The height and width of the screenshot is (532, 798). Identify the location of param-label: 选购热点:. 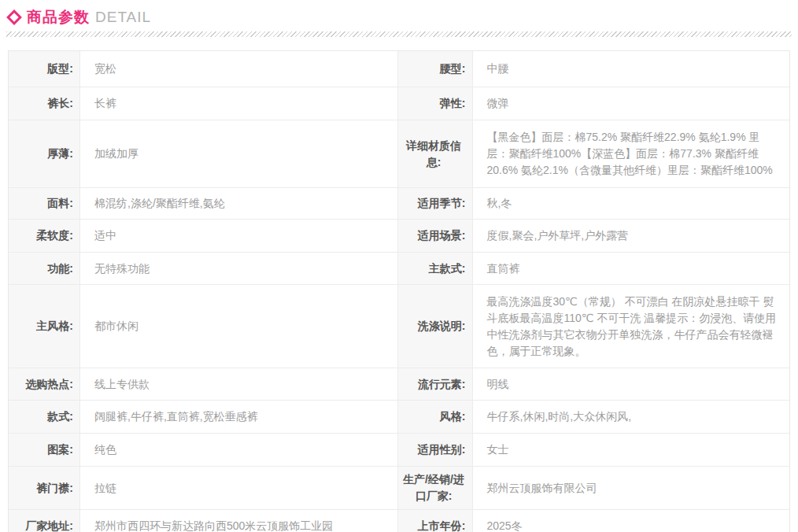
(44, 384).